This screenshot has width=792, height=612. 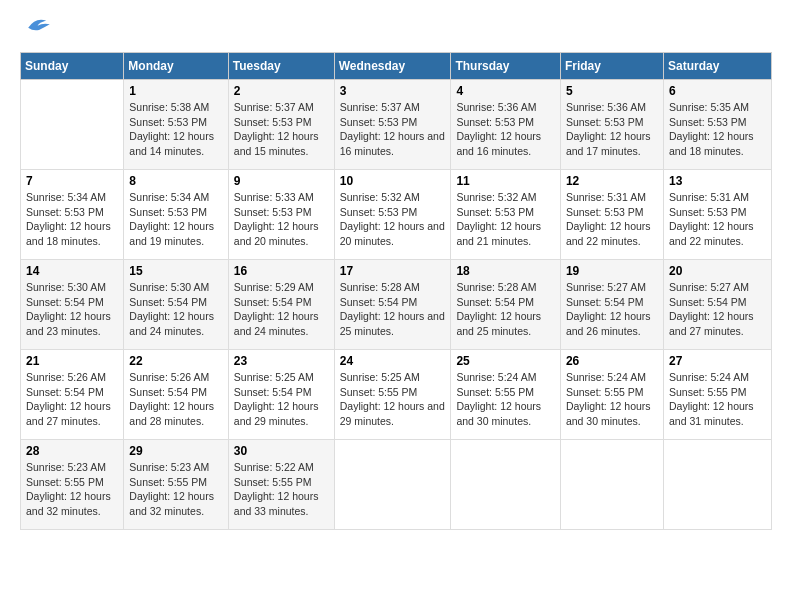 I want to click on calendar-cell: 16Sunrise: 5:29 AMSunset: 5:54 PMDayligh…, so click(x=281, y=305).